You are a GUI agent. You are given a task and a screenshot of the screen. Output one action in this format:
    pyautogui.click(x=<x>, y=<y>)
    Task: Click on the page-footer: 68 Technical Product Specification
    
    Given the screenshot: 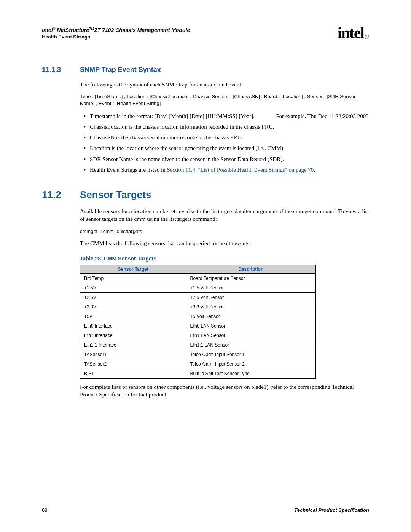 What is the action you would take?
    pyautogui.click(x=206, y=510)
    